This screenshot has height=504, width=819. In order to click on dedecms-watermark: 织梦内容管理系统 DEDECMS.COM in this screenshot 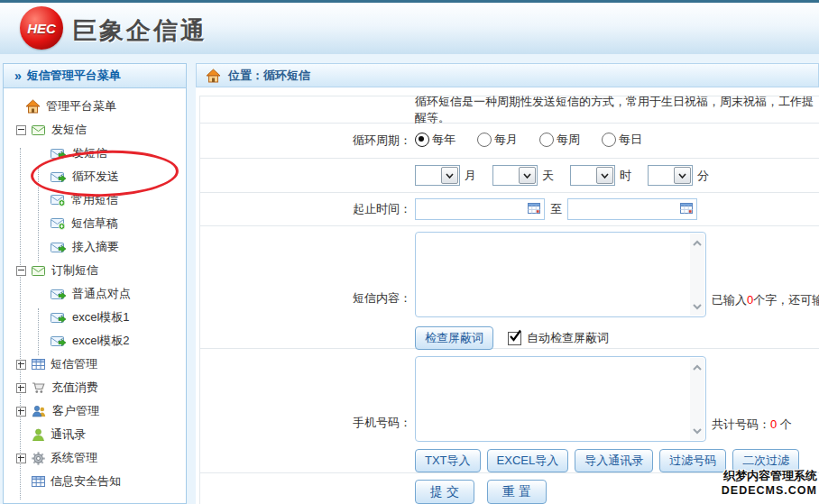, I will do `click(769, 483)`.